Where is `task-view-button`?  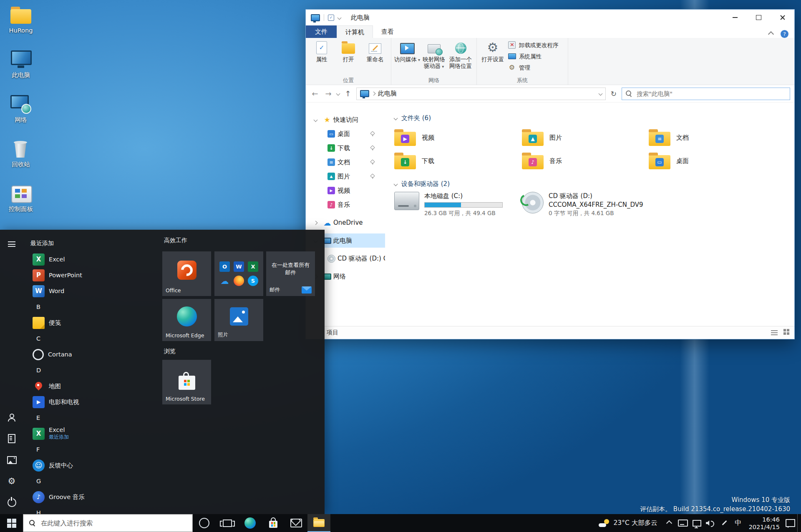
task-view-button is located at coordinates (227, 523).